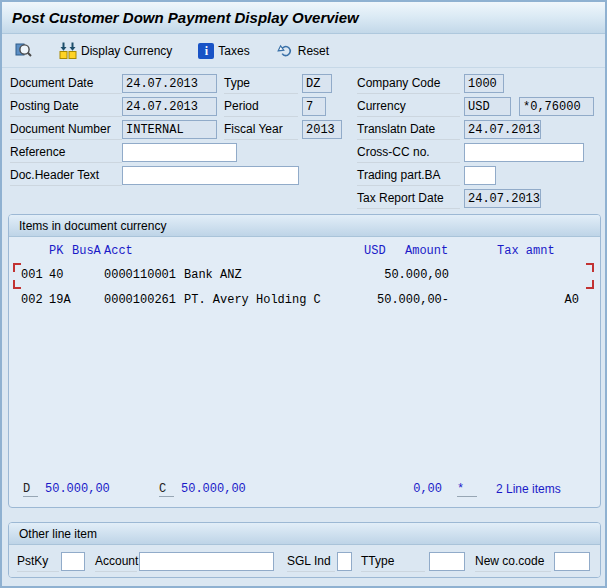 This screenshot has width=607, height=588. I want to click on item-pk: 40, so click(56, 275).